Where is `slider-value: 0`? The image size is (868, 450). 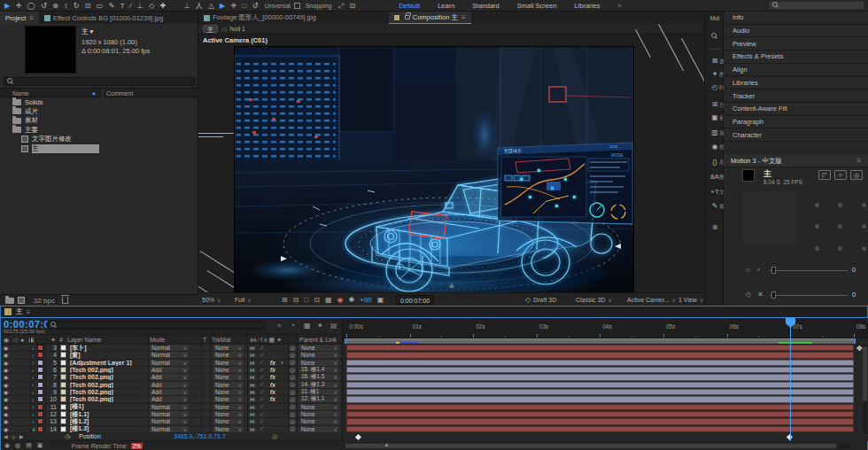
slider-value: 0 is located at coordinates (854, 294).